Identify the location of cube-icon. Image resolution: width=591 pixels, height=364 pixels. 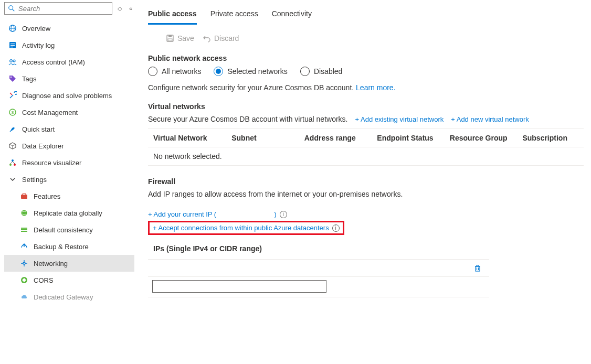
(13, 146).